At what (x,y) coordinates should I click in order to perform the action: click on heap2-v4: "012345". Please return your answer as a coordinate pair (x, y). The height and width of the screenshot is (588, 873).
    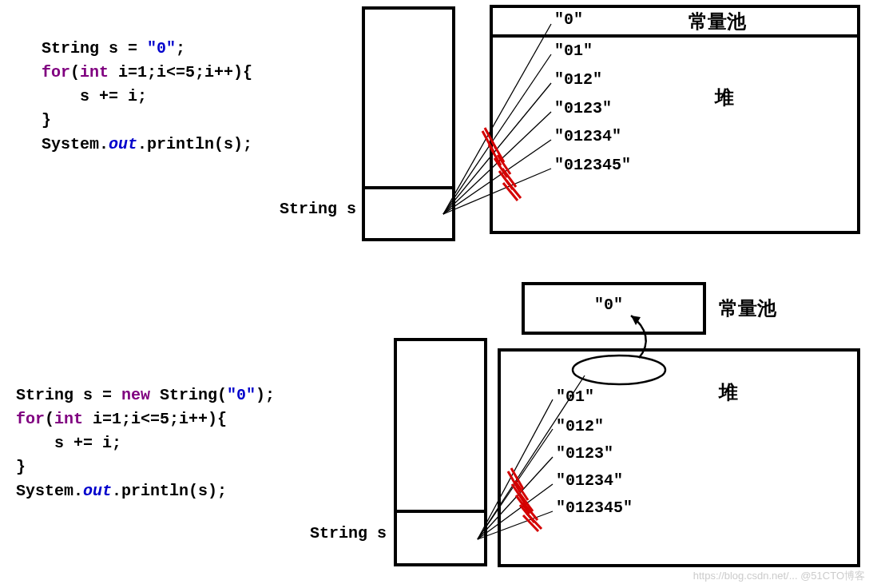
    Looking at the image, I should click on (594, 508).